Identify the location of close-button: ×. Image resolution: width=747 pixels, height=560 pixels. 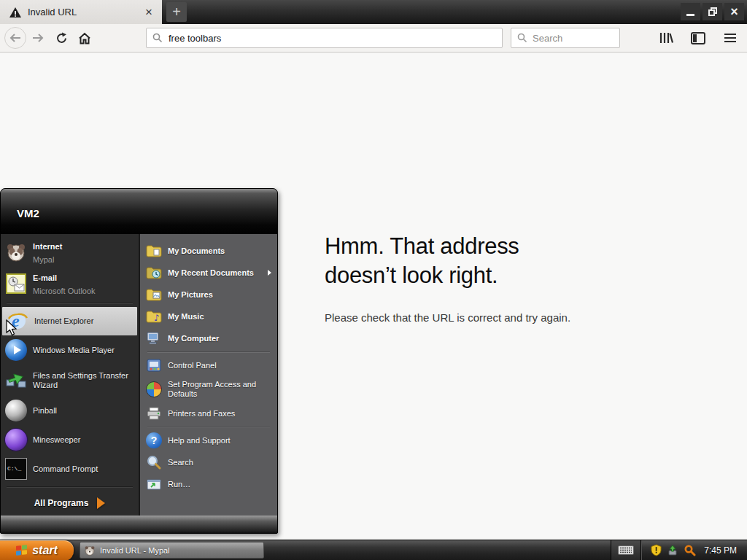
(734, 12).